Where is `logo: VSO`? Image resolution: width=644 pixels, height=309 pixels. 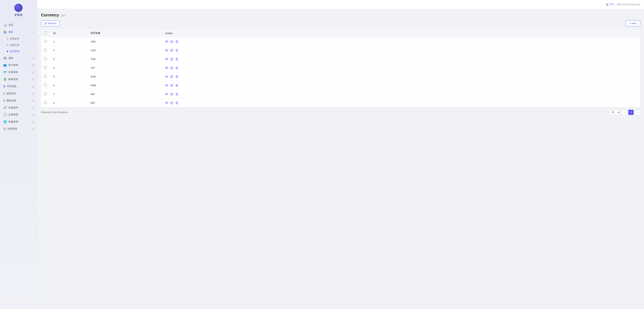
logo: VSO is located at coordinates (18, 10).